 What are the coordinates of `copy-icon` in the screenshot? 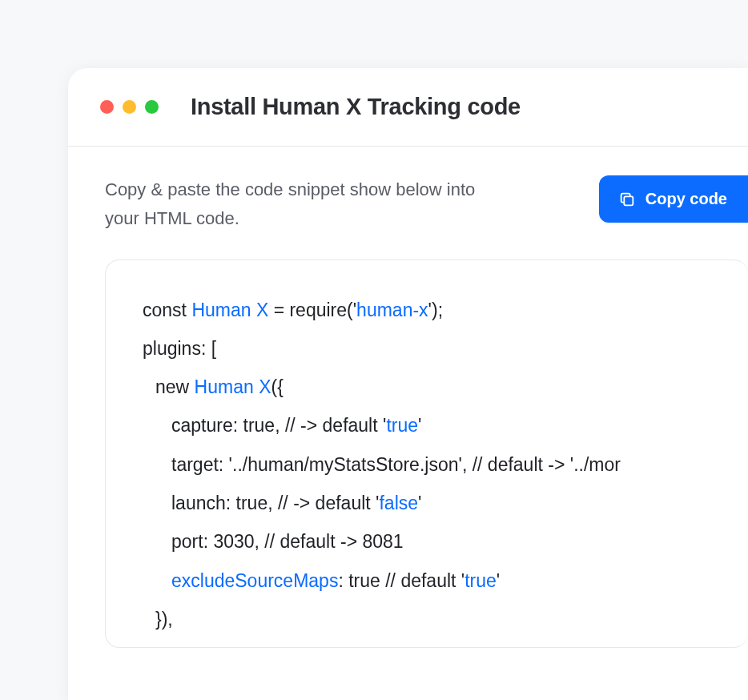 It's located at (627, 199).